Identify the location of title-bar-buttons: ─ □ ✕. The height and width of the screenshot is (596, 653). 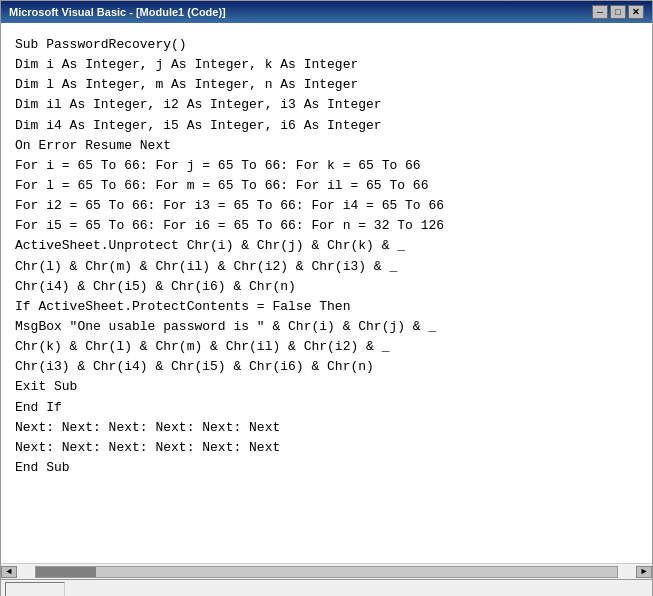
(618, 12).